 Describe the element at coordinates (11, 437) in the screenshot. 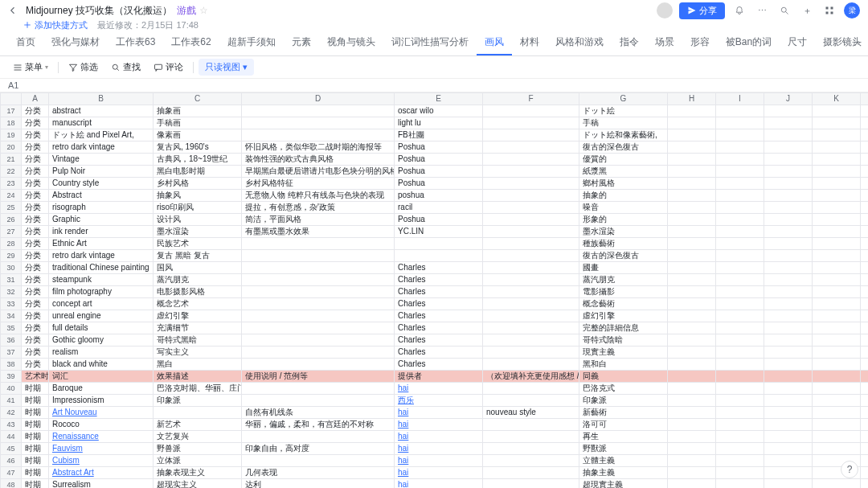

I see `row-number: 44` at that location.